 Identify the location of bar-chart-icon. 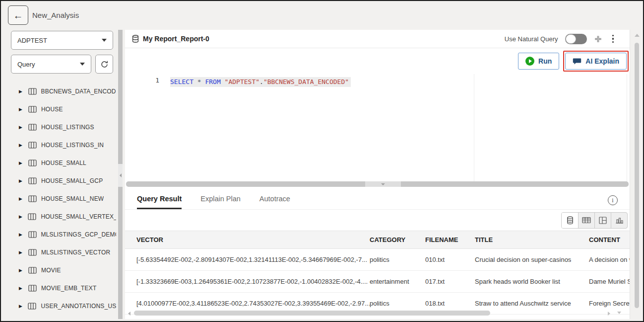
(619, 220).